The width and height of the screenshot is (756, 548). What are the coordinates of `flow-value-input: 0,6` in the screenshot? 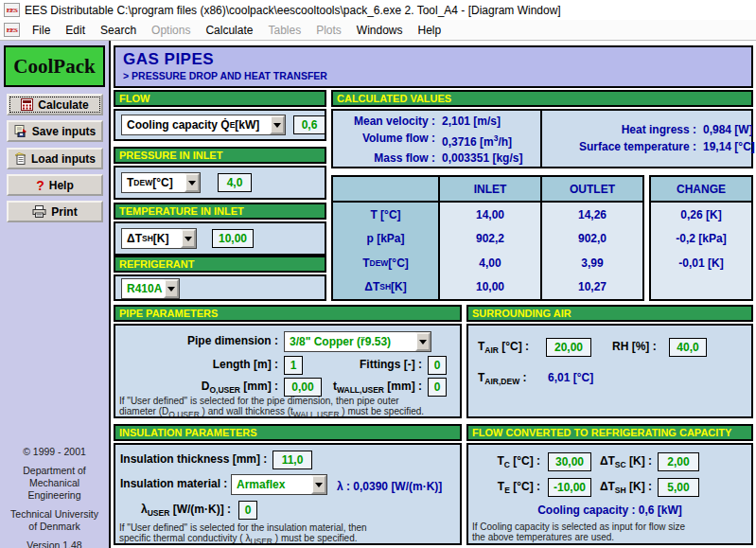 It's located at (309, 125).